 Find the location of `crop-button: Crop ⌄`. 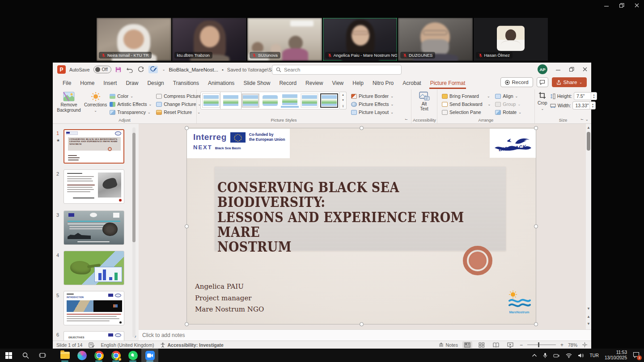

crop-button: Crop ⌄ is located at coordinates (542, 101).